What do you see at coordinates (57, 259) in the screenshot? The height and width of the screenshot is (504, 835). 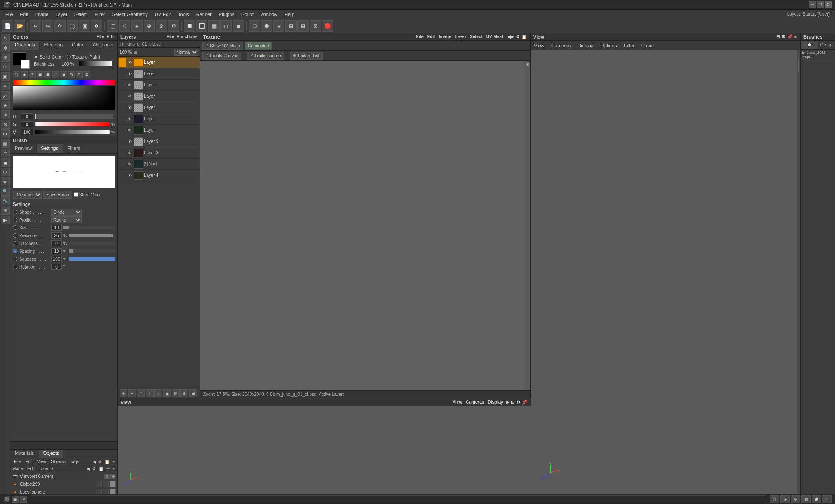 I see `squeeze-input` at bounding box center [57, 259].